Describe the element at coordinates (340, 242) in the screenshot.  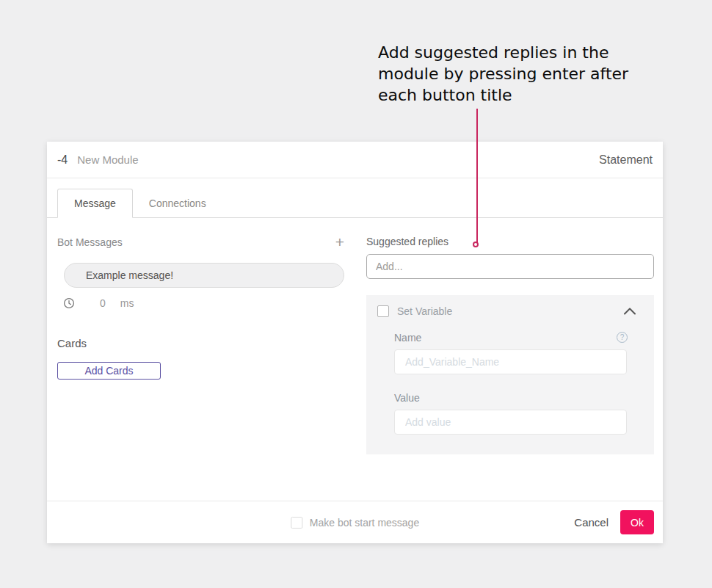
I see `add-message-icon: +` at that location.